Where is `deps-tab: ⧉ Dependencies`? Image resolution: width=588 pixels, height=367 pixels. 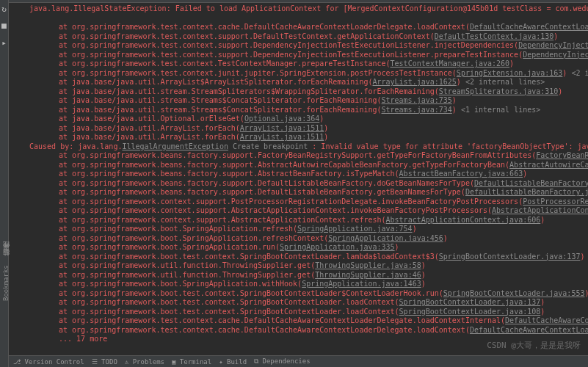
deps-tab: ⧉ Dependencies is located at coordinates (282, 361).